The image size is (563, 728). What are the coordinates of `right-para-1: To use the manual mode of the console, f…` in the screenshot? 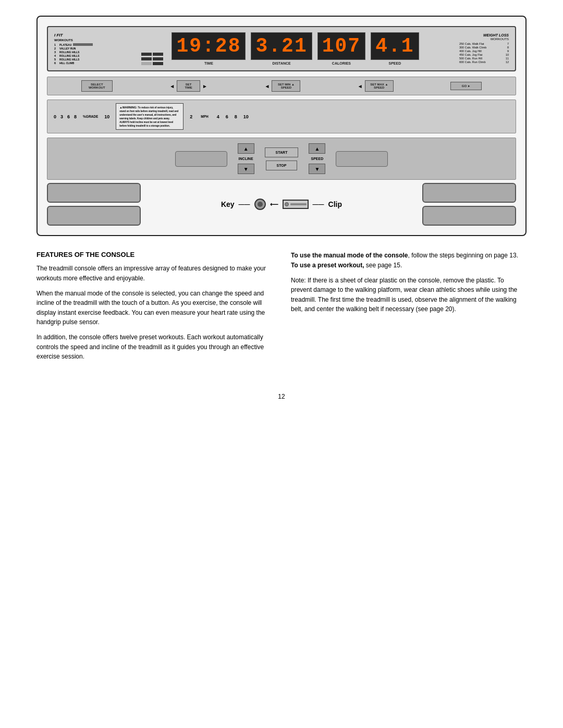 It's located at (409, 261).